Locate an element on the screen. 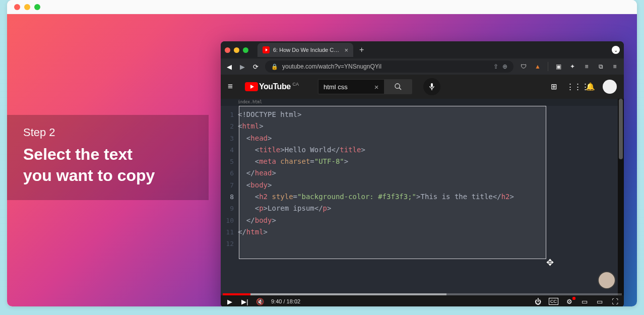  fullscreen-button: ⛶ is located at coordinates (615, 301).